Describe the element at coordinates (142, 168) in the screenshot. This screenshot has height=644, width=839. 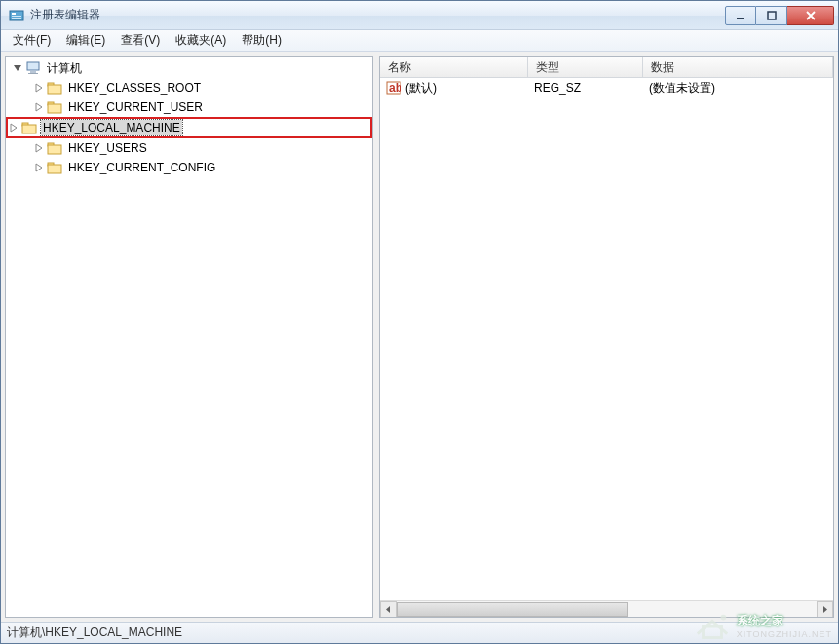
I see `tree-node-label: HKEY_CURRENT_CONFIG` at that location.